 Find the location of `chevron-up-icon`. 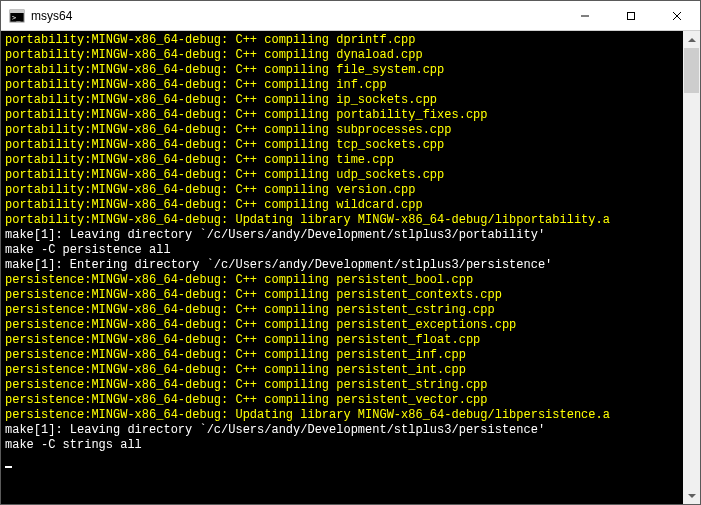

chevron-up-icon is located at coordinates (692, 40).